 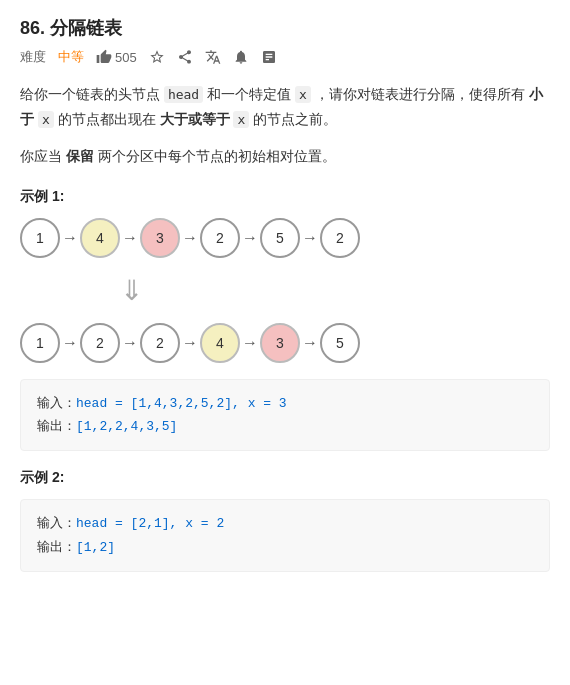 I want to click on description-1: 给你一个链表的头节点 head 和一个特定值 x ，请你对链表进行分隔，使得所有…, so click(x=285, y=107).